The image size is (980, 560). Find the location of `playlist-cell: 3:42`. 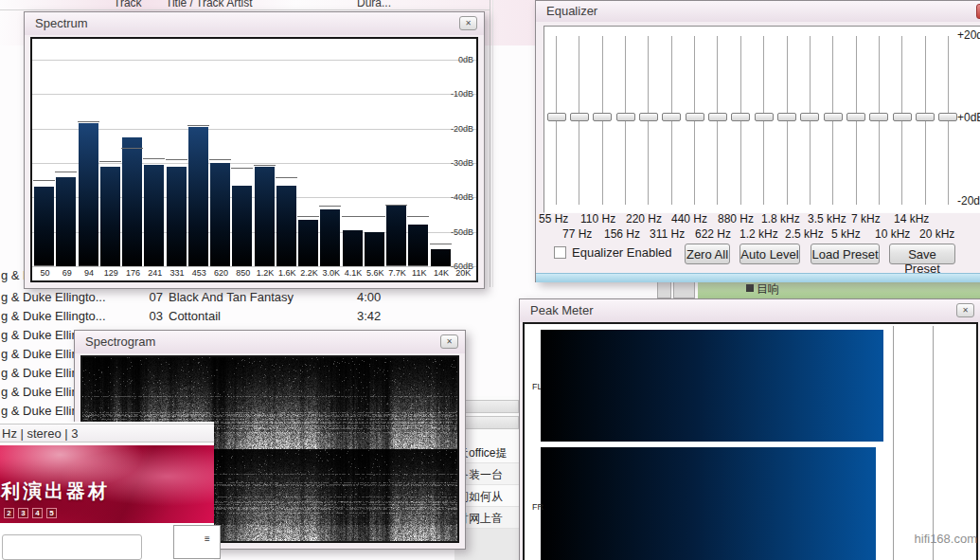

playlist-cell: 3:42 is located at coordinates (369, 316).